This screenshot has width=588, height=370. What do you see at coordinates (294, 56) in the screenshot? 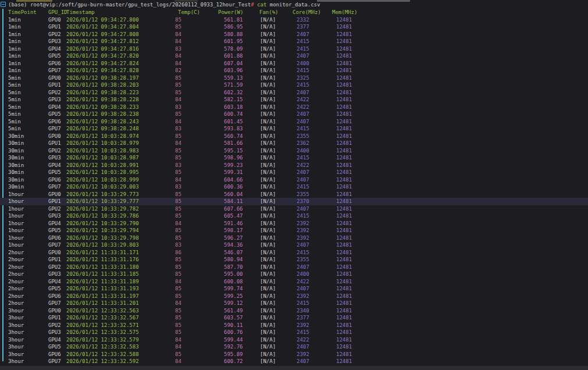
I see `table-row: 1minGPU52026/01/12 09:34:27.82084601.88[…` at bounding box center [294, 56].